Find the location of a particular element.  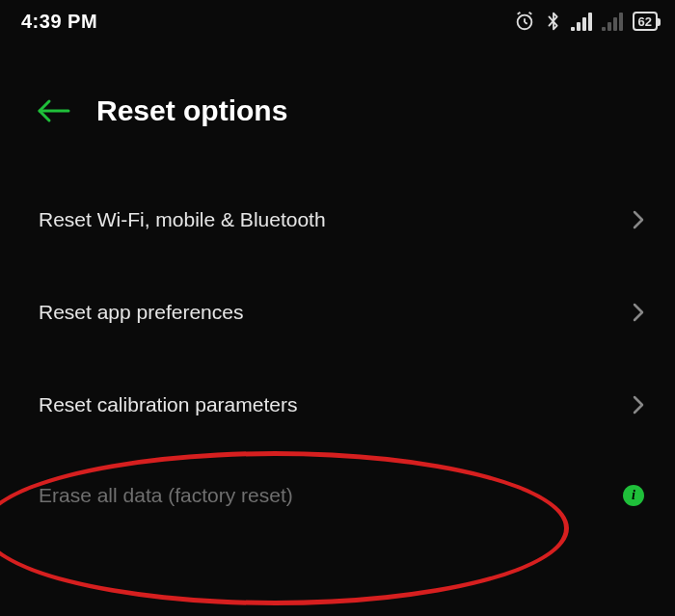

reset-wifi-label: Reset Wi-Fi, mobile & Bluetooth is located at coordinates (182, 220).